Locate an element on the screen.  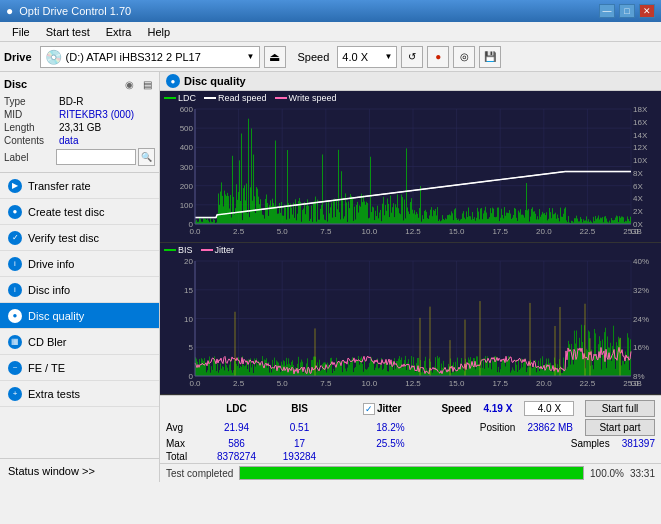
close-button: ✕ is located at coordinates (647, 11).